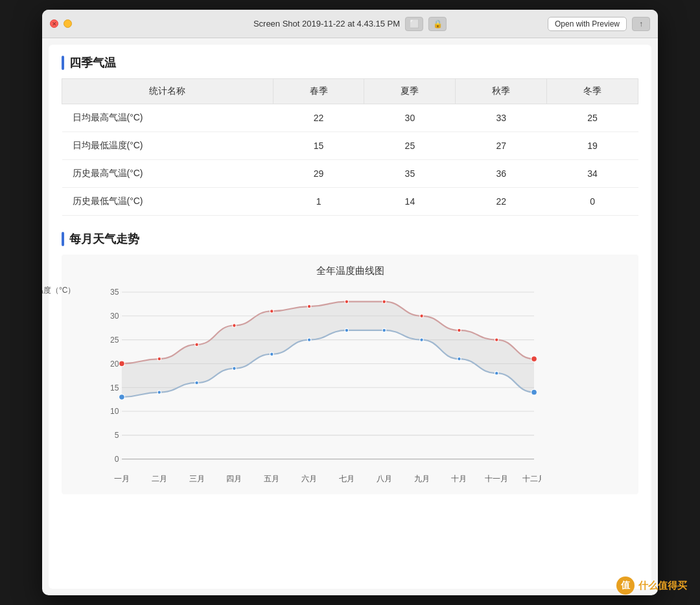  What do you see at coordinates (496, 479) in the screenshot?
I see `svg-text: 十一月` at bounding box center [496, 479].